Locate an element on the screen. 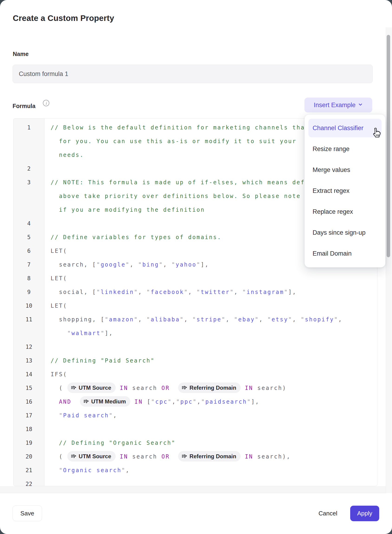 This screenshot has height=534, width=392. code-string: Paid search is located at coordinates (86, 416).